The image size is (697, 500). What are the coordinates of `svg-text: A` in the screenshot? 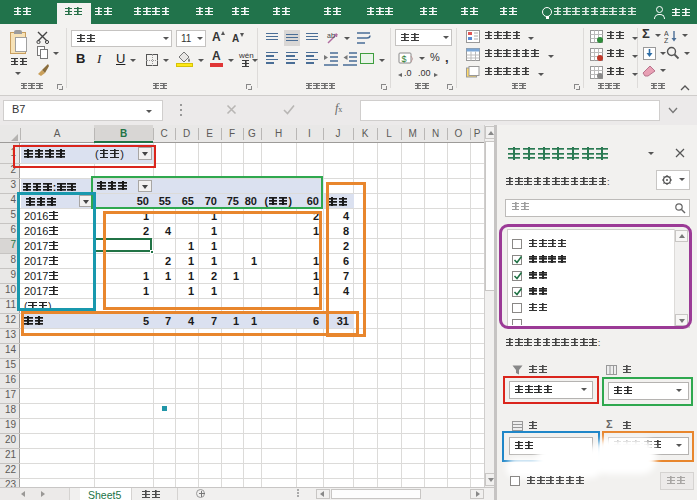 It's located at (666, 34).